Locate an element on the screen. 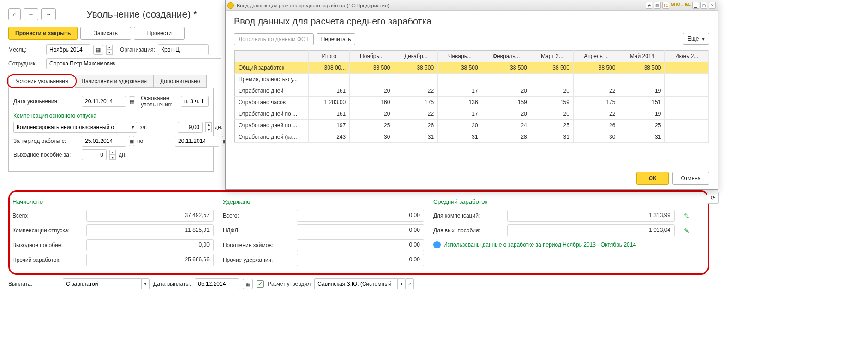  dismiss-date-picker-icon: ▦ is located at coordinates (132, 101).